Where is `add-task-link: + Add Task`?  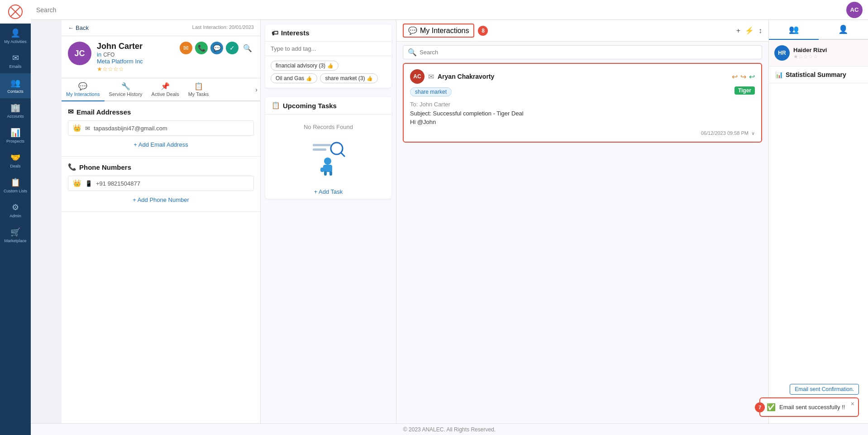 add-task-link: + Add Task is located at coordinates (329, 192).